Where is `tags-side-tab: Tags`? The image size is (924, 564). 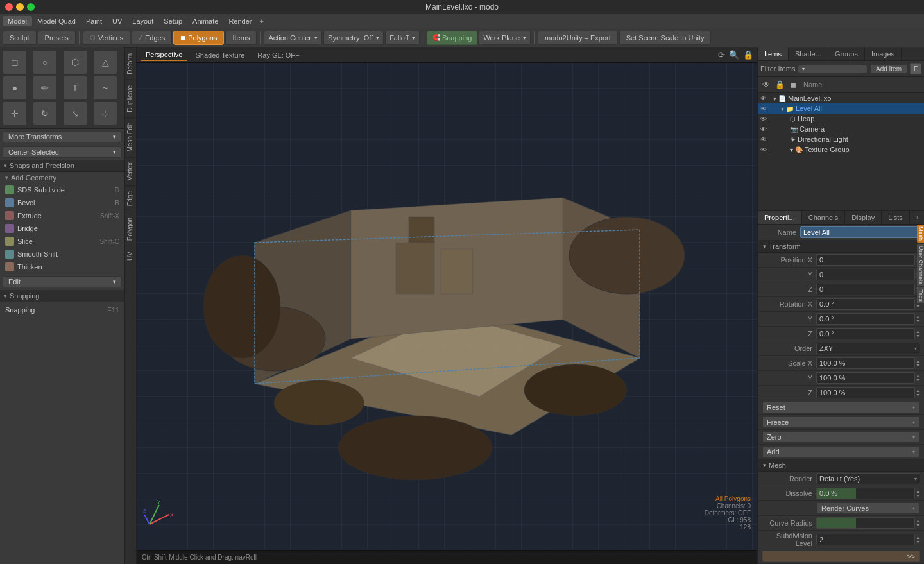 tags-side-tab: Tags is located at coordinates (920, 295).